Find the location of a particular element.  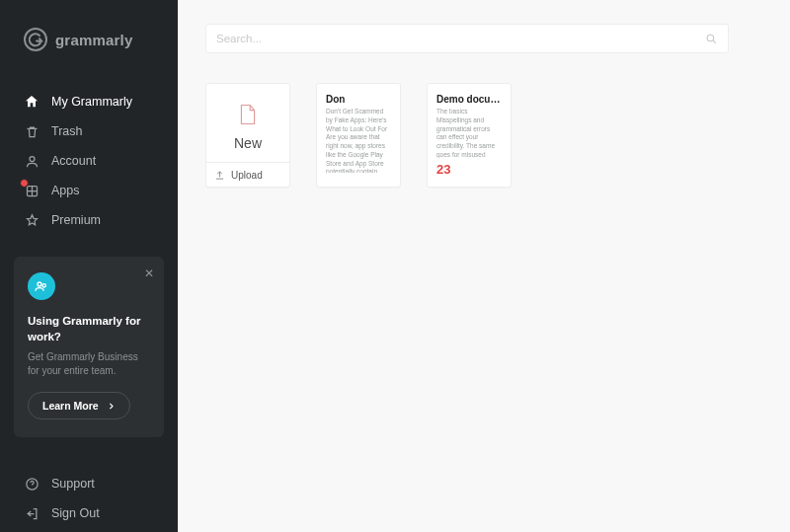

signout-icon is located at coordinates (32, 513).